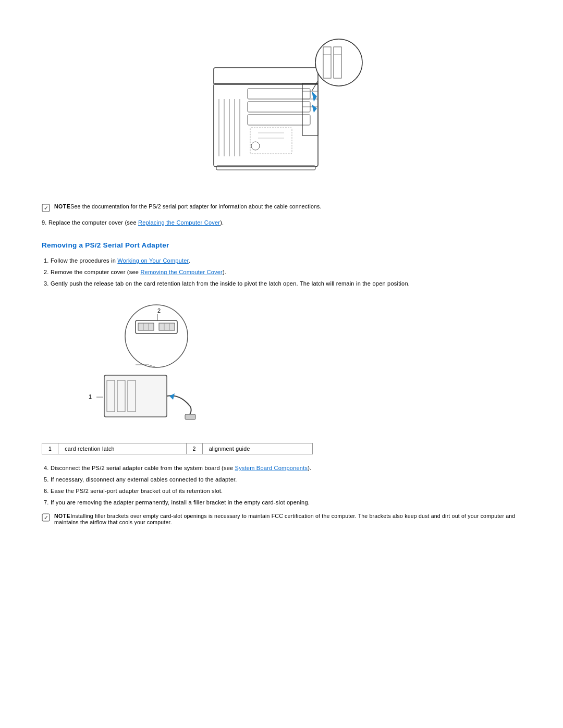  Describe the element at coordinates (159, 311) in the screenshot. I see `svg-text: 2` at that location.